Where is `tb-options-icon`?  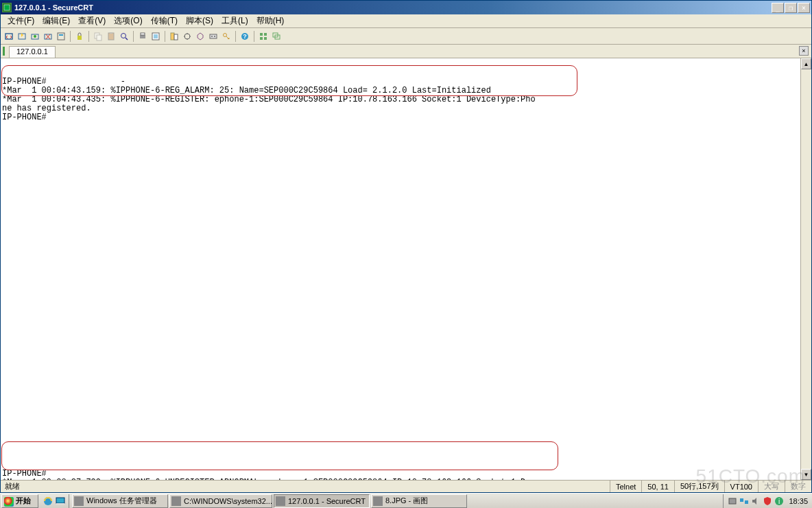 tb-options-icon is located at coordinates (187, 36).